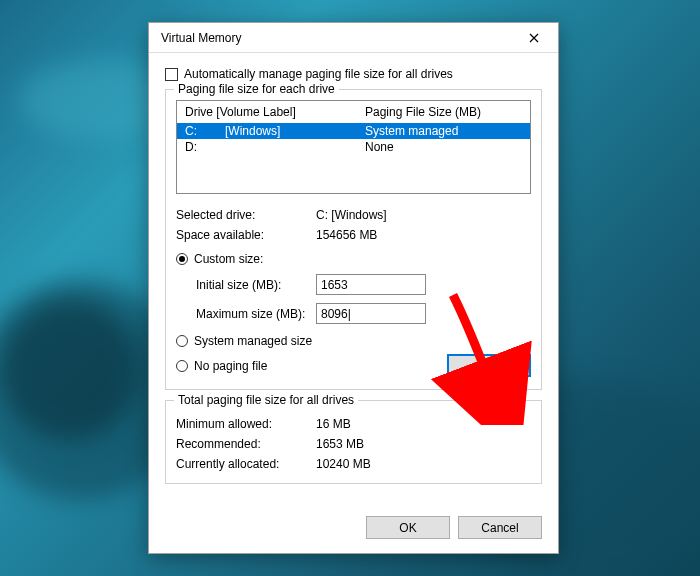  Describe the element at coordinates (246, 444) in the screenshot. I see `recommended-label: Recommended:` at that location.